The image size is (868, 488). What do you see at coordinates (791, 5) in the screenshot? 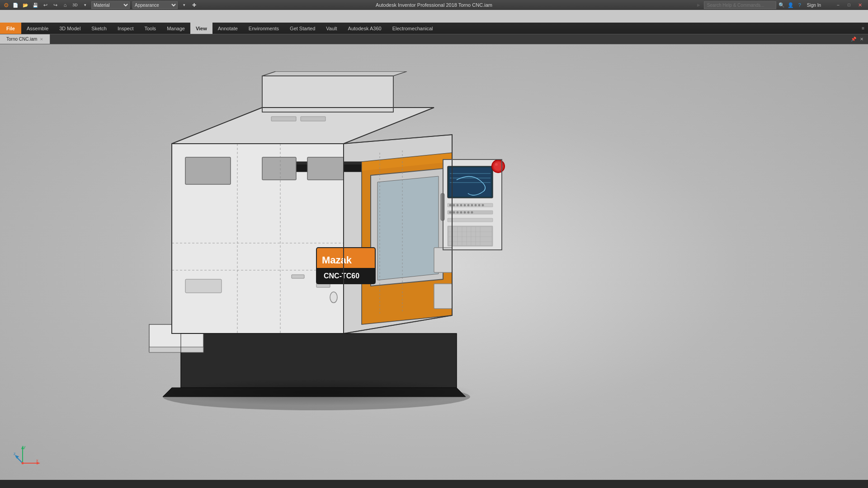
I see `tb-user-icon: 👤` at bounding box center [791, 5].